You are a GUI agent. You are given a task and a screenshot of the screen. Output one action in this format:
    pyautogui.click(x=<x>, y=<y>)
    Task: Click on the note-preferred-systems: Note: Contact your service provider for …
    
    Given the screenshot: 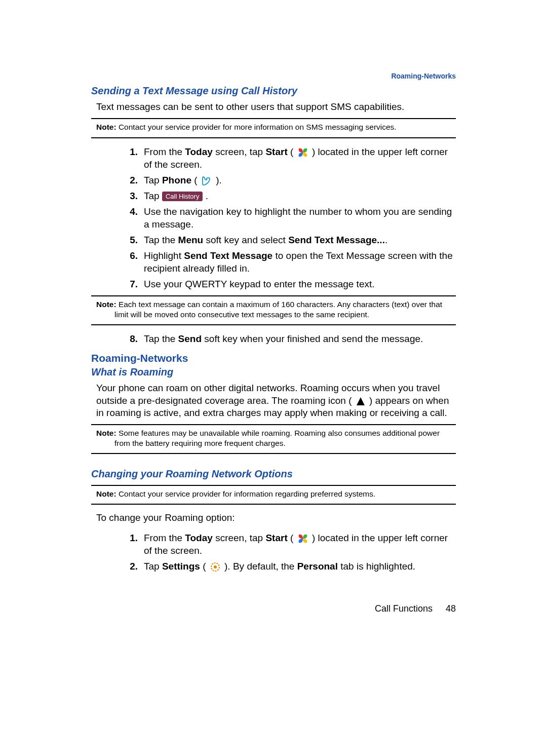 What is the action you would take?
    pyautogui.click(x=274, y=494)
    